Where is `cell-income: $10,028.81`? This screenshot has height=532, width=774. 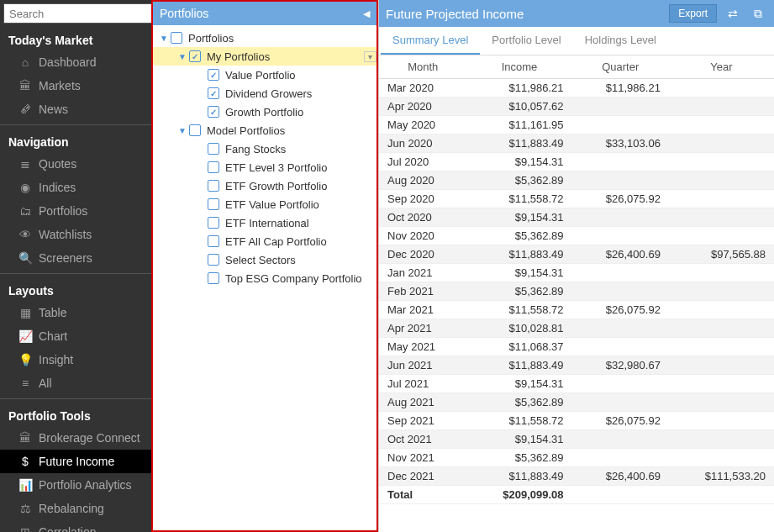 cell-income: $10,028.81 is located at coordinates (519, 329).